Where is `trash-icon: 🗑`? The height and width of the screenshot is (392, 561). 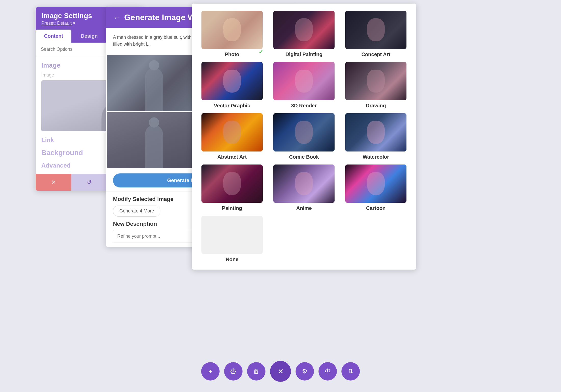 trash-icon: 🗑 is located at coordinates (256, 371).